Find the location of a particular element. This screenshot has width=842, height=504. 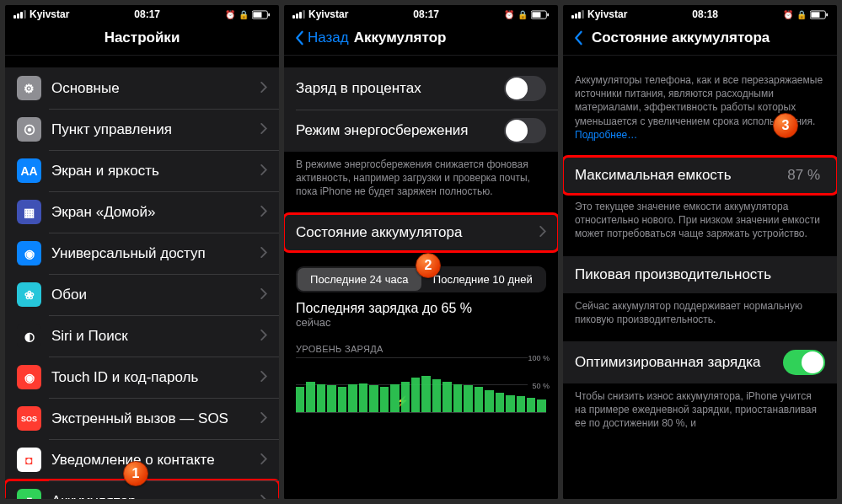

row-label: Аккумулятор is located at coordinates (156, 496).